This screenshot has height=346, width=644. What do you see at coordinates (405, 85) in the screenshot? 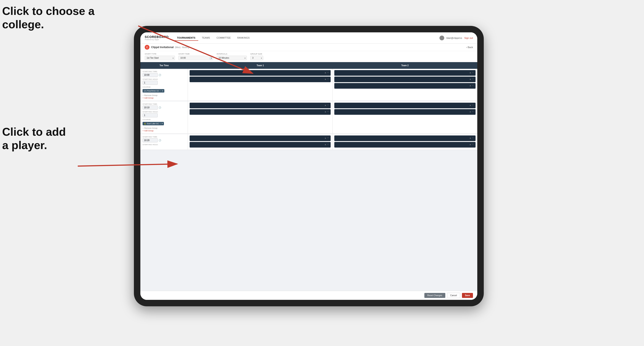
I see `slot-1-team2: ✕ ⌃ ✕ ⌃ ✕ ⌃` at bounding box center [405, 85].